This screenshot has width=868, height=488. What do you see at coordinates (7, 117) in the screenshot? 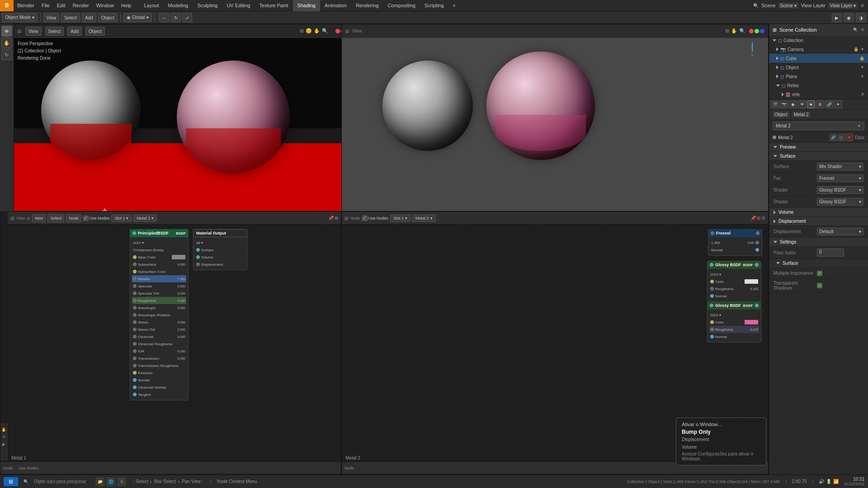
I see `viewport-left-toolbar: ✛ ✋ ↻` at bounding box center [7, 117].